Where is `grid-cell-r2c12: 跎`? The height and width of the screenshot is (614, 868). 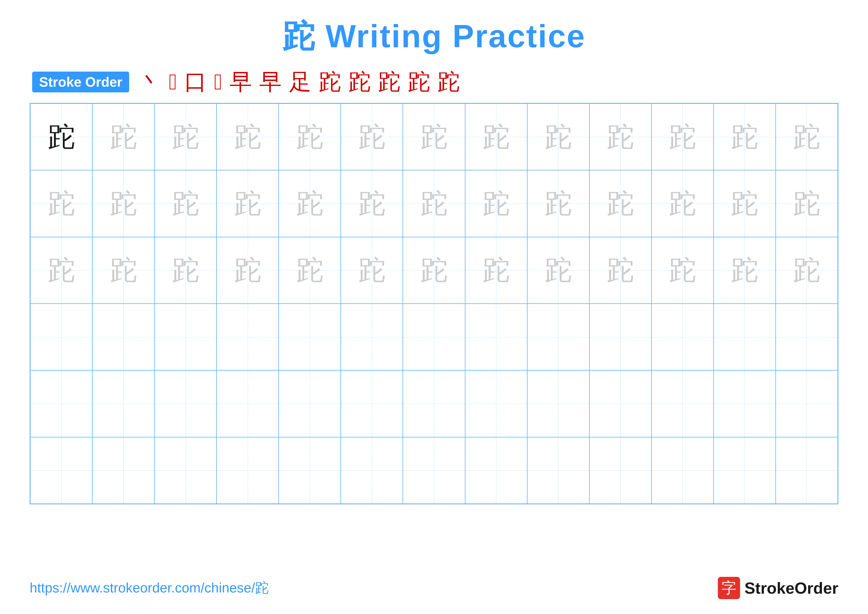
grid-cell-r2c12: 跎 is located at coordinates (745, 204).